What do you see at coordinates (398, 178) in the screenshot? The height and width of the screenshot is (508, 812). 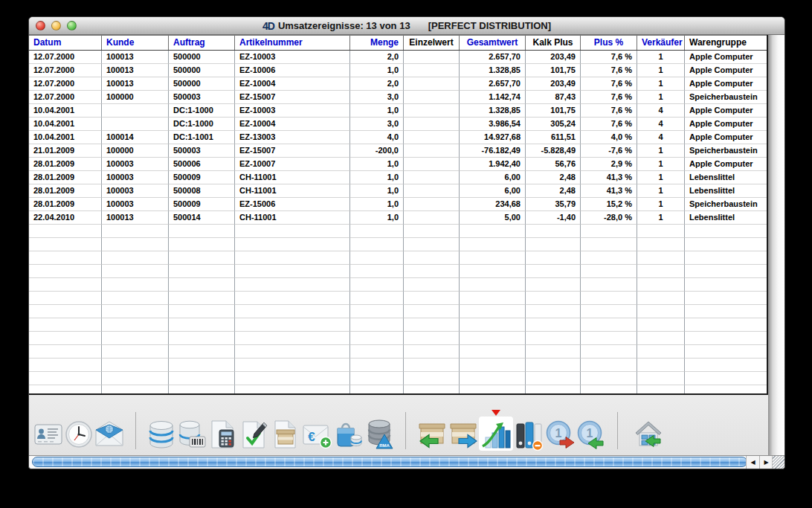 I see `table-row: 28.01.2009100003500009CH-110011,06,002,4…` at bounding box center [398, 178].